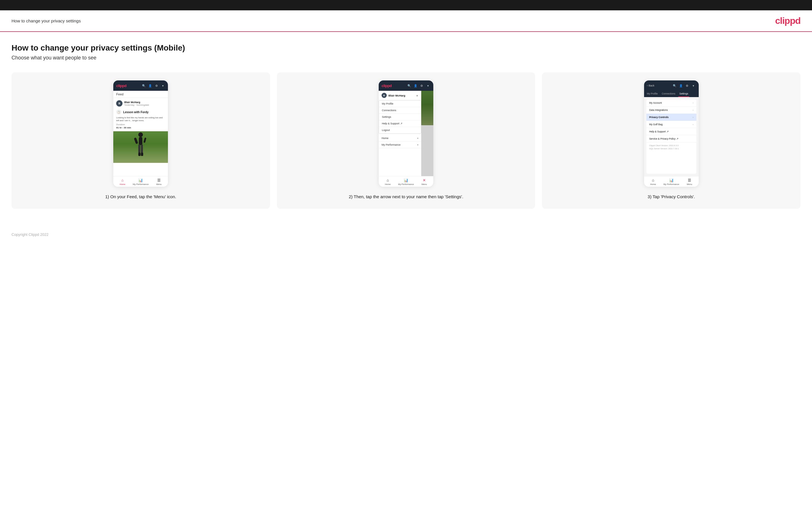 The height and width of the screenshot is (507, 812). I want to click on menu-dropdown: My Profile Connections Settings Help & S…, so click(400, 117).